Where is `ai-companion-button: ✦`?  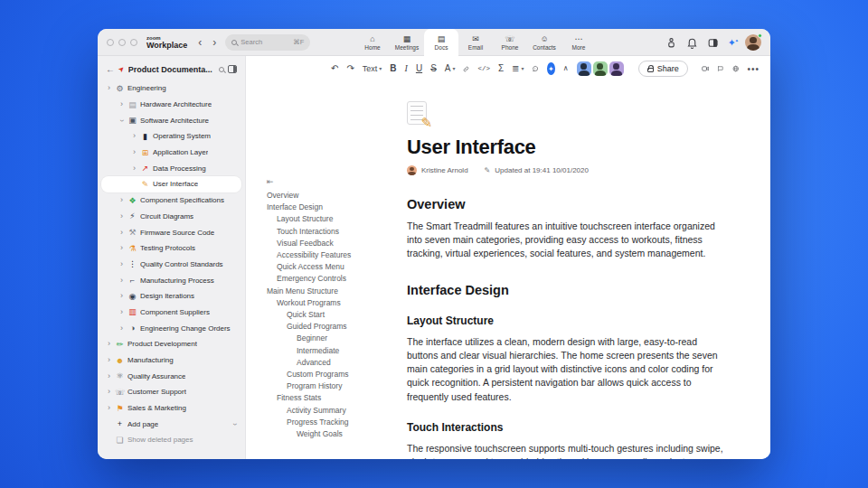
ai-companion-button: ✦ is located at coordinates (552, 69).